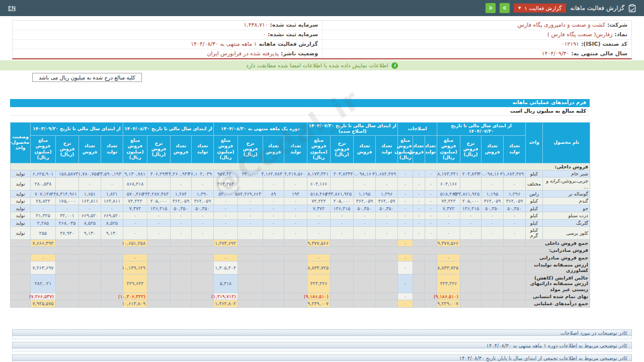 Image resolution: width=644 pixels, height=362 pixels. What do you see at coordinates (112, 216) in the screenshot?
I see `value-cell: ۶۶۹,۵۲۰` at bounding box center [112, 216].